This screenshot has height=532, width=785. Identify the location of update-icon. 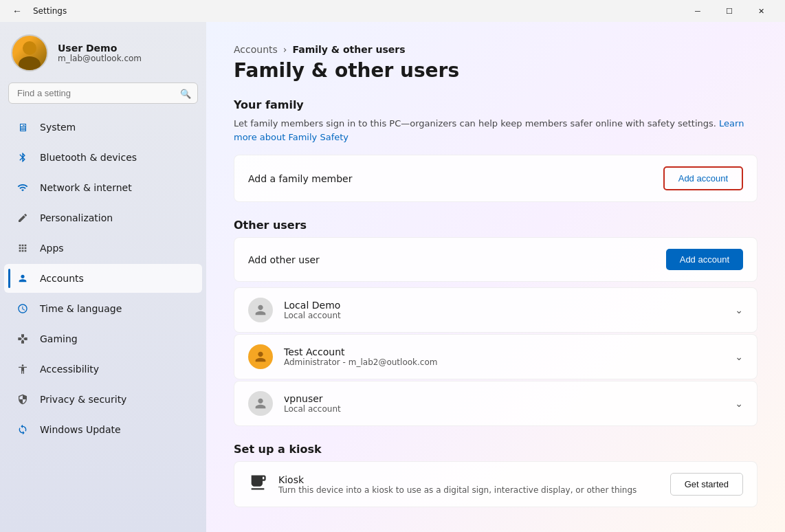
(23, 430).